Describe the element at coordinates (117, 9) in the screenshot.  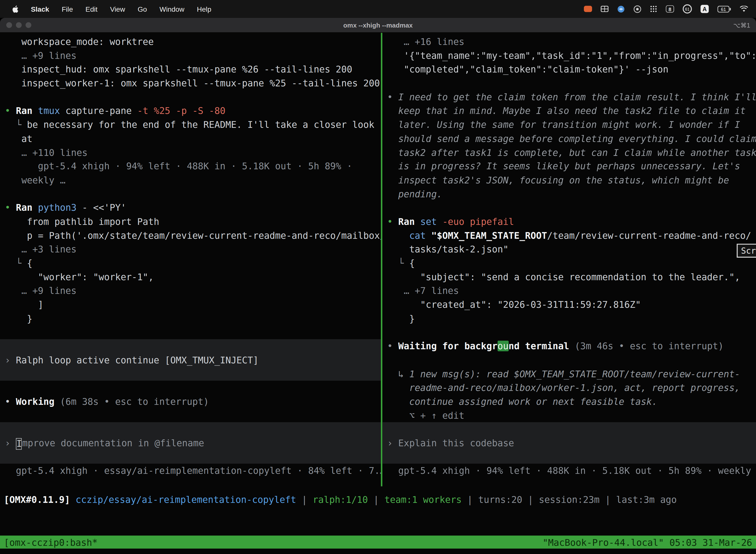
I see `menu-view: View` at that location.